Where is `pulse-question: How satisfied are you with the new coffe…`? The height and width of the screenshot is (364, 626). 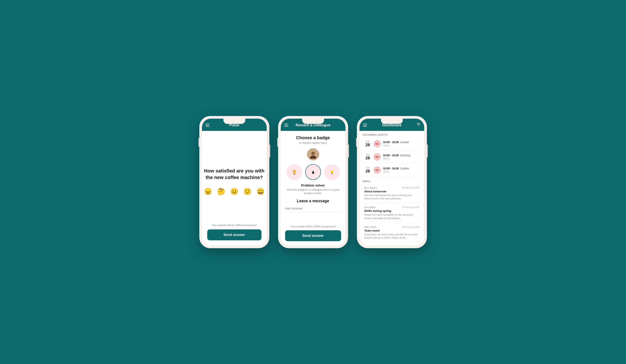
pulse-question: How satisfied are you with the new coffe… is located at coordinates (235, 174).